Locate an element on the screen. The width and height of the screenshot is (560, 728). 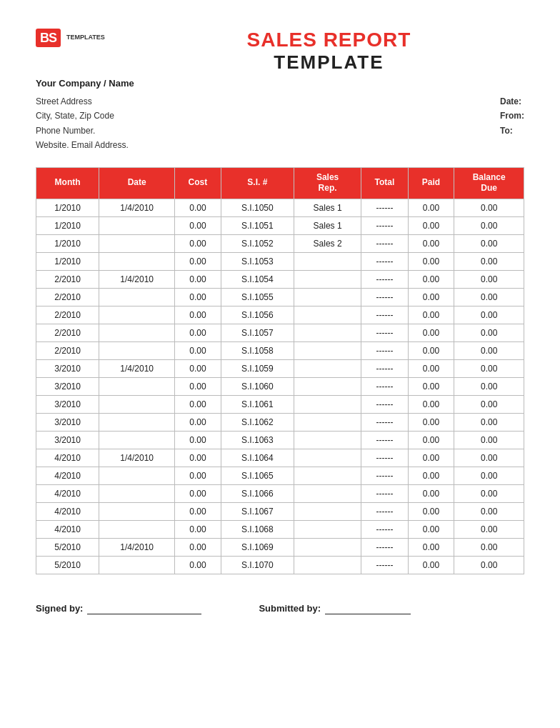
table-row: 4/20100.00S.I.1065------0.000.00 is located at coordinates (280, 476).